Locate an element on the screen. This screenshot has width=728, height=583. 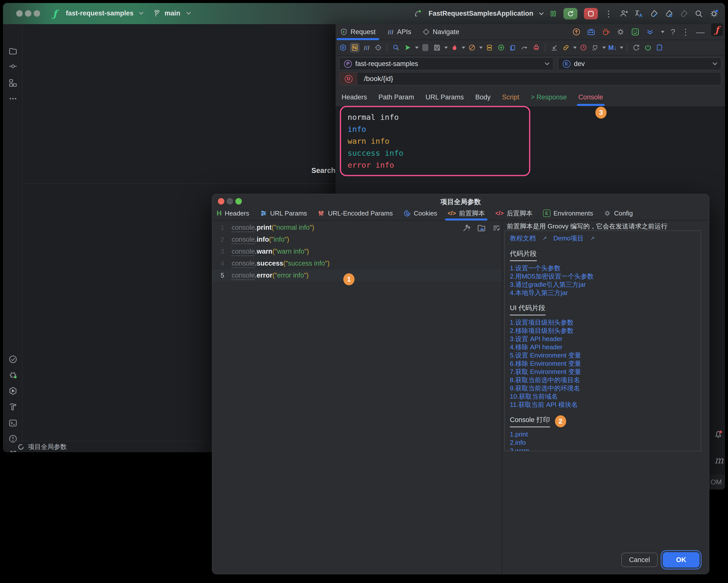
snippet-link: 3.设置 API header is located at coordinates (603, 339).